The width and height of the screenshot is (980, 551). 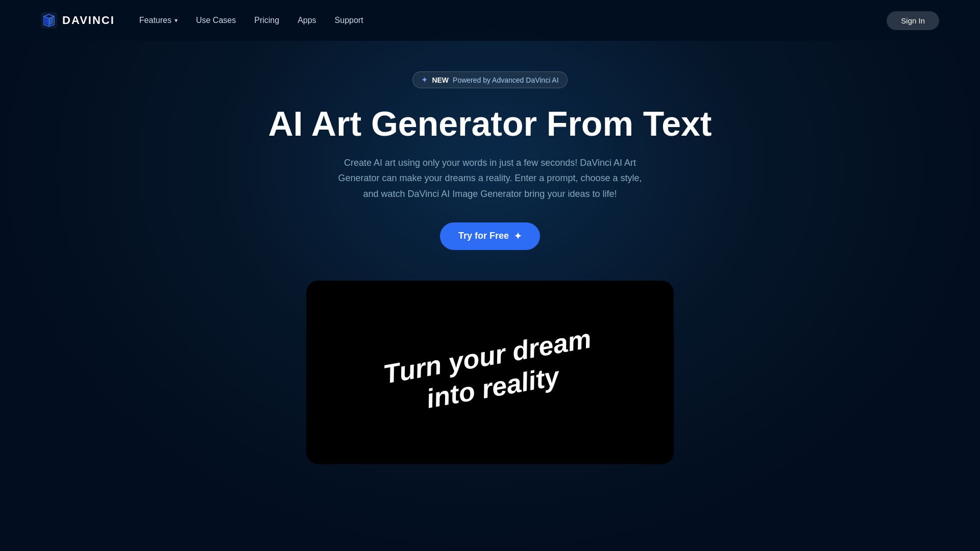 What do you see at coordinates (490, 123) in the screenshot?
I see `hero-title: AI Art Generator From Text` at bounding box center [490, 123].